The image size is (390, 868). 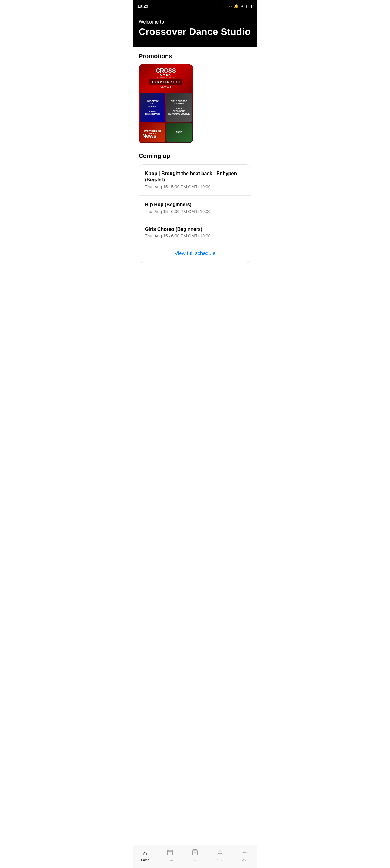 What do you see at coordinates (145, 853) in the screenshot?
I see `home-icon: ⌂` at bounding box center [145, 853].